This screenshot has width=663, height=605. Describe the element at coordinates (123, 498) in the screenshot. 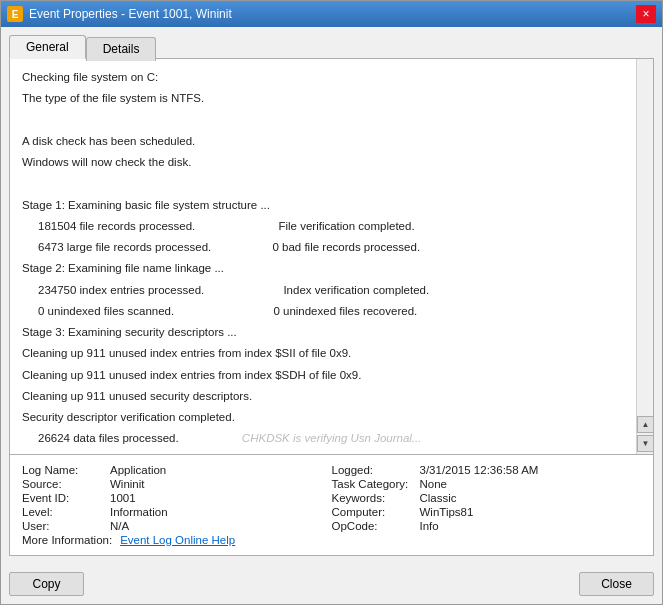

I see `event-id-value: 1001` at that location.